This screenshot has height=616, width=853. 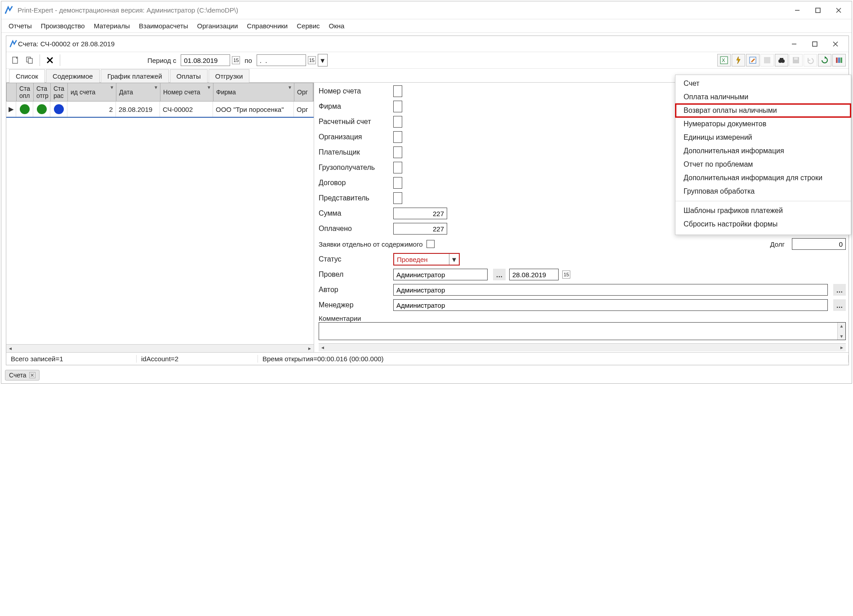 What do you see at coordinates (32, 375) in the screenshot?
I see `mdi-tab-close-icon: ✕` at bounding box center [32, 375].